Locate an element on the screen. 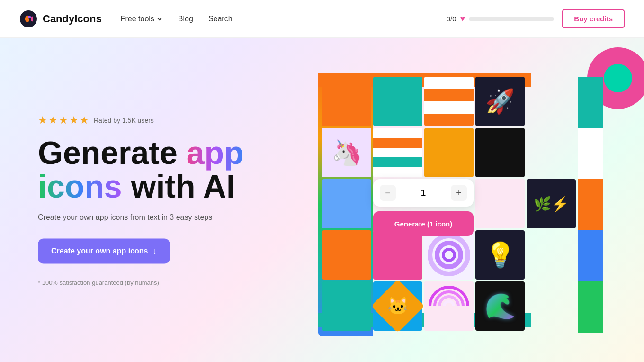  tile-r4c3-circles is located at coordinates (449, 255).